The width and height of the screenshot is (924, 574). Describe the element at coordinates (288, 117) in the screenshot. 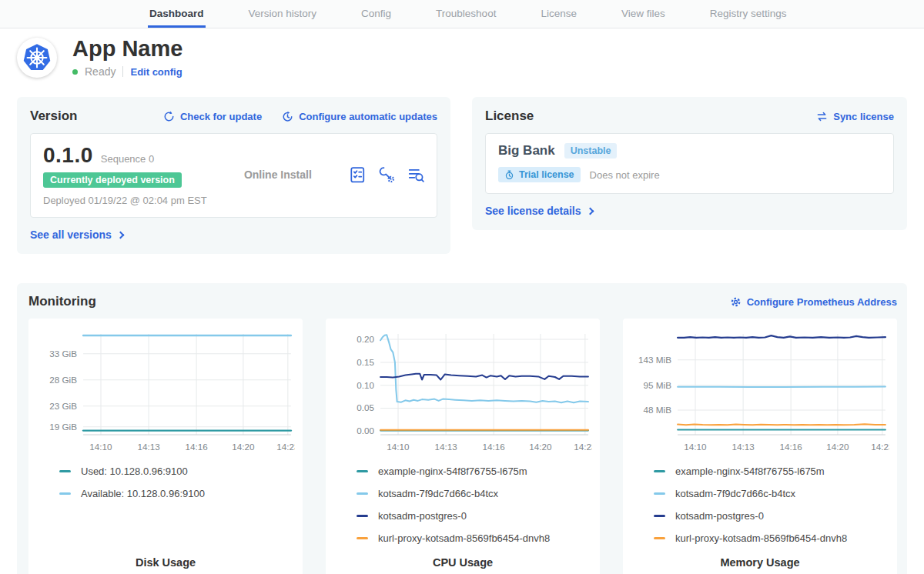

I see `clock-refresh-icon` at that location.